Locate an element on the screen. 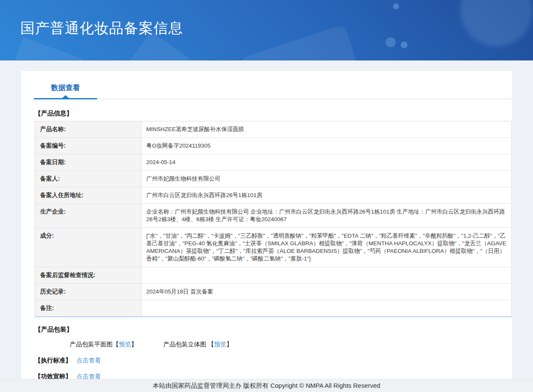 This screenshot has height=392, width=533. table-row-remarks: 备注: is located at coordinates (273, 308).